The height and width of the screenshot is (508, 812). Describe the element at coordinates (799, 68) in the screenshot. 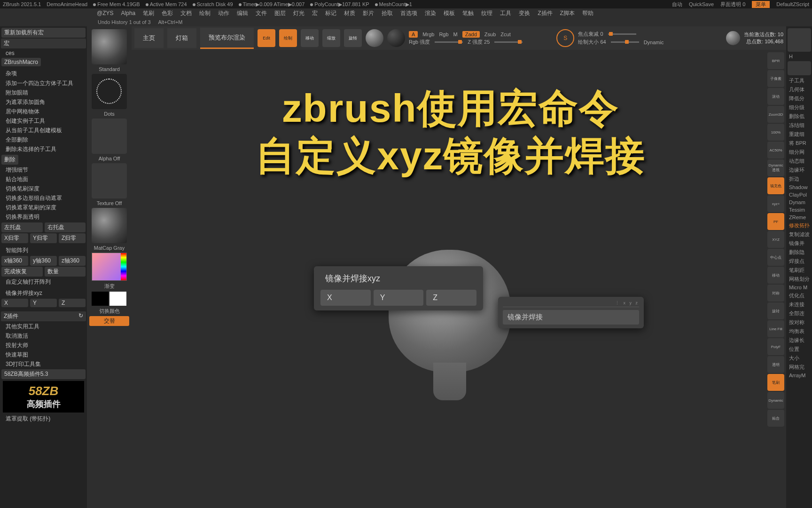

I see `subtool-thumb` at that location.